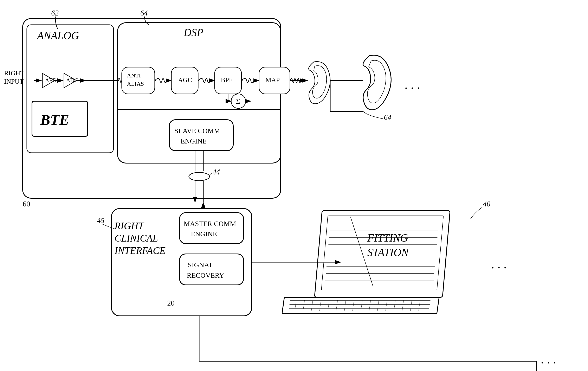 The image size is (588, 371). Describe the element at coordinates (412, 85) in the screenshot. I see `dots-ear: . . .` at that location.